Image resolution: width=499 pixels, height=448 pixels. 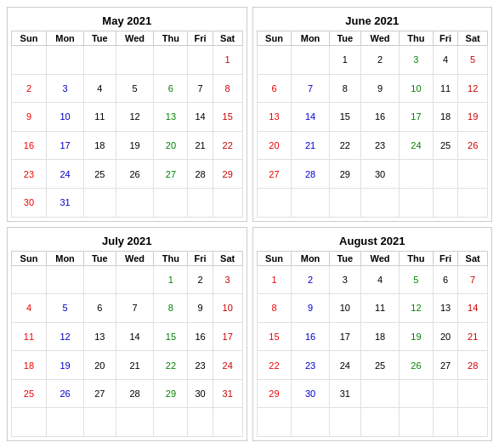 What do you see at coordinates (128, 20) in the screenshot?
I see `calendar-title-may2021: May 2021` at bounding box center [128, 20].